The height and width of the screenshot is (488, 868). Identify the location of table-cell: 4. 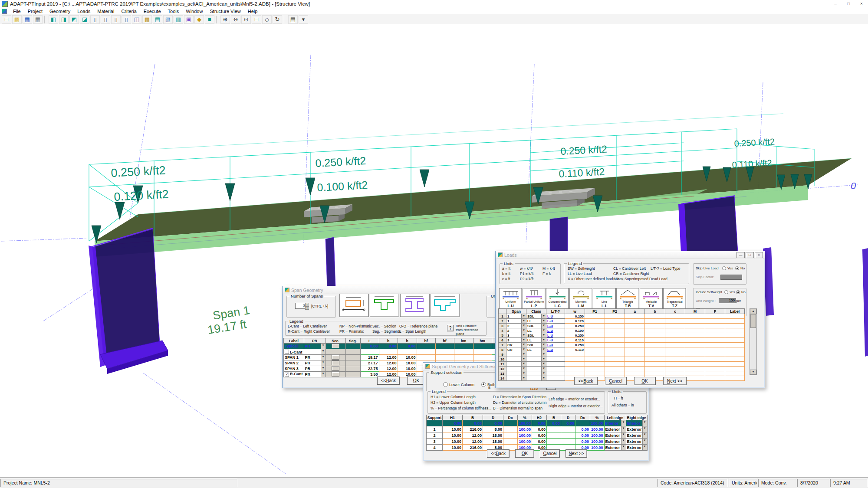
(503, 331).